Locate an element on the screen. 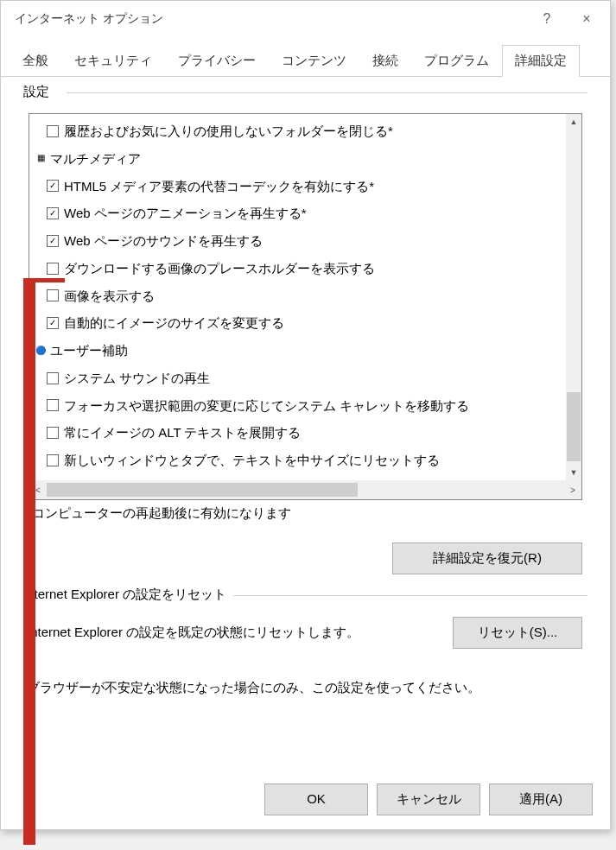  titlebar: インターネット オプション ? × is located at coordinates (306, 19).